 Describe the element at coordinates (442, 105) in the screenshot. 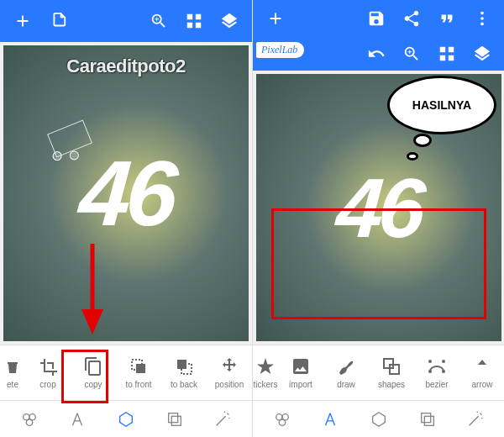

I see `speech-text: HASILNYA` at that location.